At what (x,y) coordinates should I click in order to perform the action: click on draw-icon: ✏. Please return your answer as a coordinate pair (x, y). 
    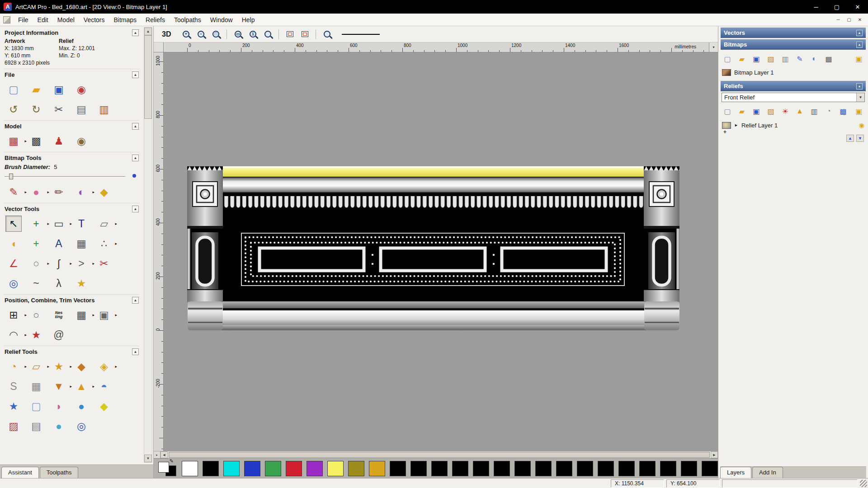
    Looking at the image, I should click on (59, 192).